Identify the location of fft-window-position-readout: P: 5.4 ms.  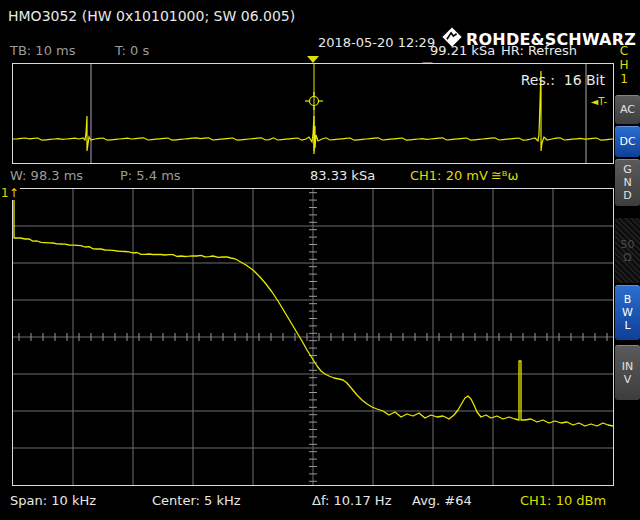
(150, 176).